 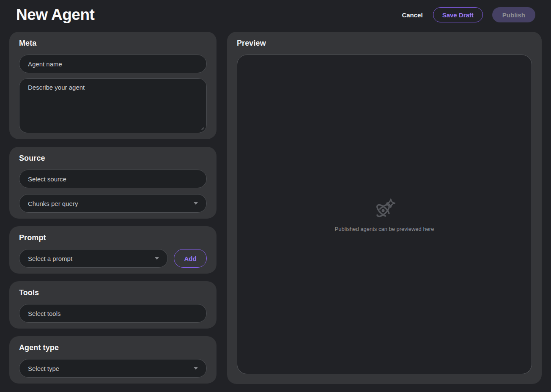 What do you see at coordinates (93, 258) in the screenshot?
I see `prompt-select: Select a prompt` at bounding box center [93, 258].